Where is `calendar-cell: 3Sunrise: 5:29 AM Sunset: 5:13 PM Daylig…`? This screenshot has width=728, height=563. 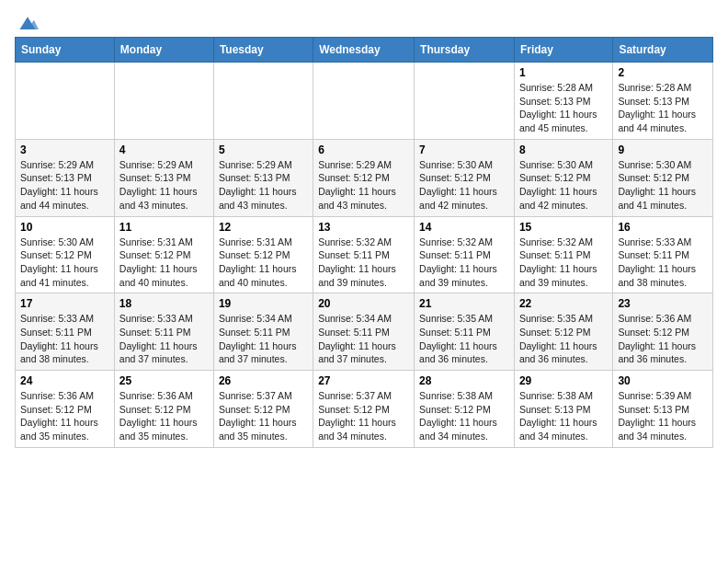
calendar-cell: 3Sunrise: 5:29 AM Sunset: 5:13 PM Daylig… is located at coordinates (65, 178).